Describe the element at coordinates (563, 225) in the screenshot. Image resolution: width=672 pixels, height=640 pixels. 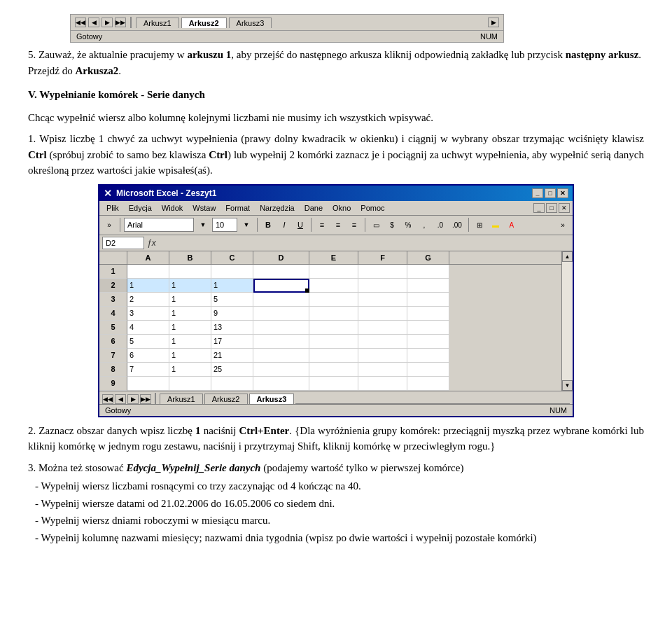
I see `toolbar-expand-right-btn: »` at that location.